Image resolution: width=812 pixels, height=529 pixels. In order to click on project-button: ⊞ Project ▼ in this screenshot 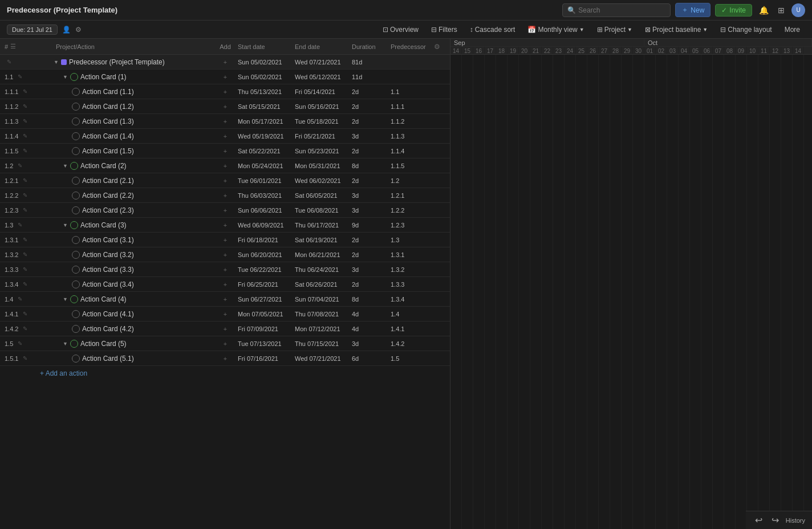, I will do `click(615, 30)`.